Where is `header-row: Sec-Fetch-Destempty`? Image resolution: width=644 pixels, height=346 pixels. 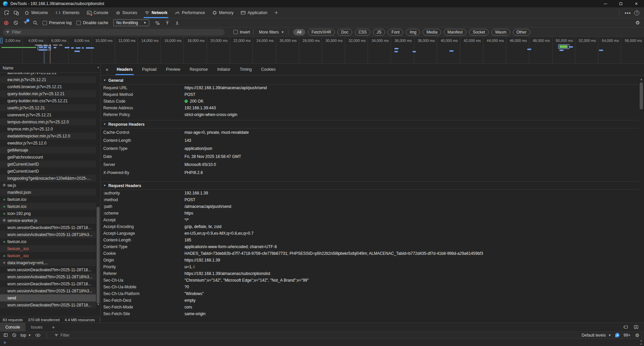
header-row: Sec-Fetch-Destempty is located at coordinates (370, 300).